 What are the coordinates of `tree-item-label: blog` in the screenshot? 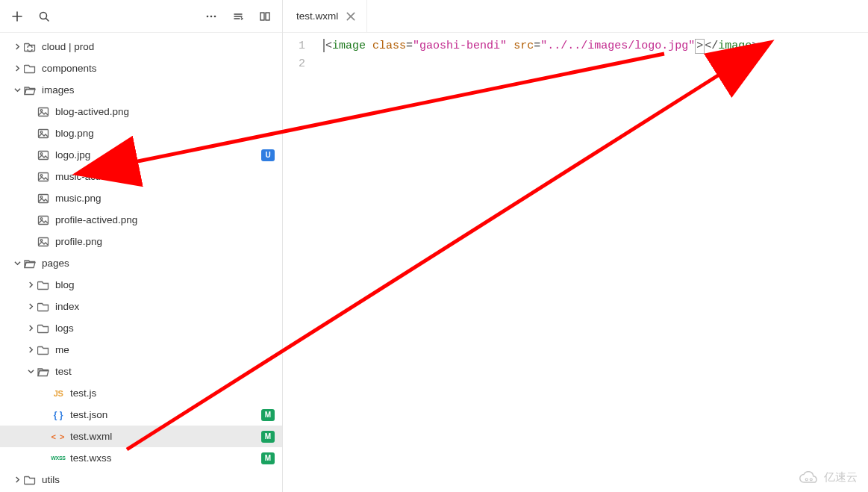 It's located at (165, 285).